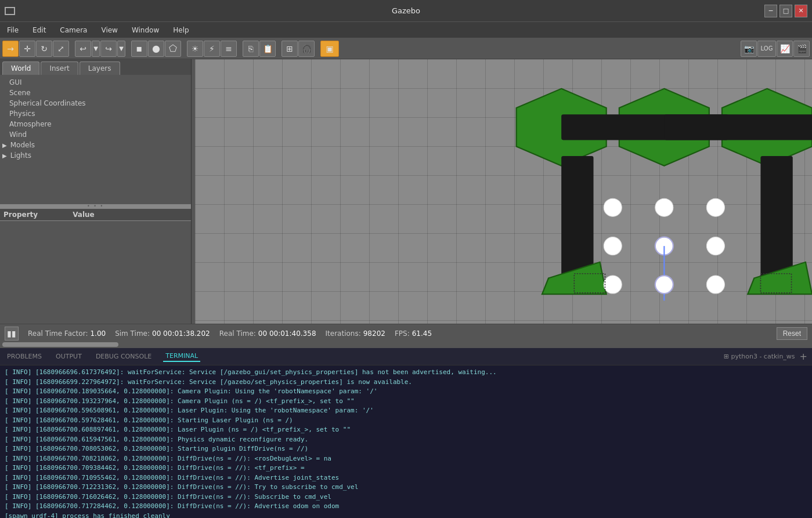  Describe the element at coordinates (95, 139) in the screenshot. I see `world-tree: GUI Scene Spherical Coordinates Physics …` at that location.